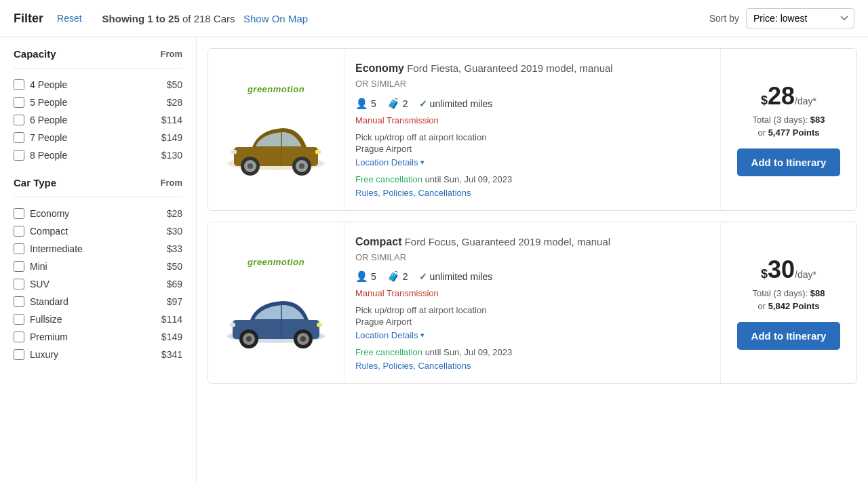 The image size is (868, 482). Describe the element at coordinates (532, 76) in the screenshot. I see `car-name-1: Economy Ford Fiesta, Guaranteed 2019 mod…` at that location.